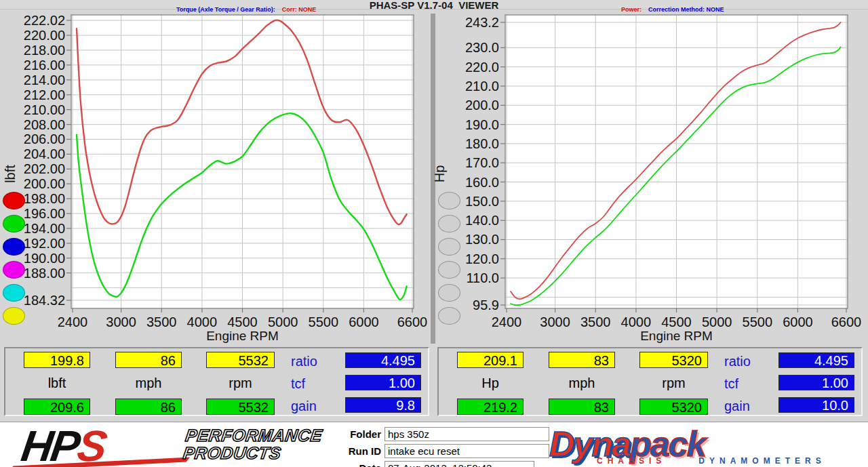 This screenshot has width=868, height=467. What do you see at coordinates (440, 174) in the screenshot?
I see `svg-text: Hp` at bounding box center [440, 174].